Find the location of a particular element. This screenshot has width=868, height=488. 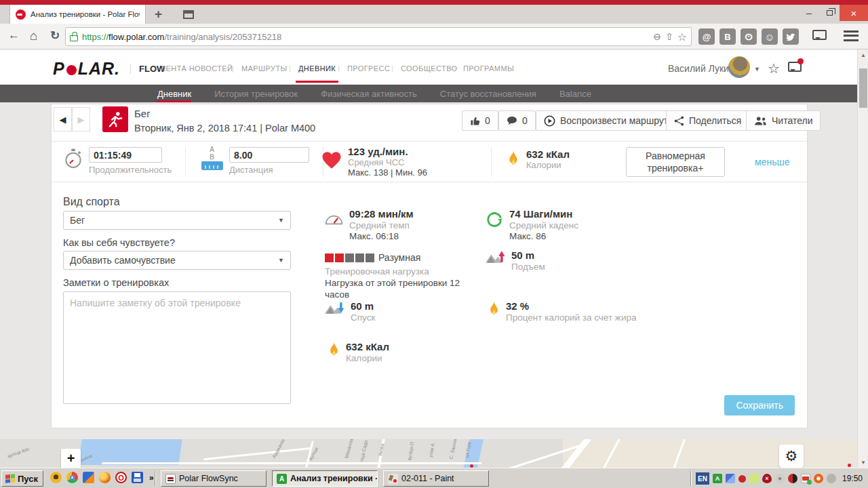

map-zoom-in-button: + is located at coordinates (71, 458).